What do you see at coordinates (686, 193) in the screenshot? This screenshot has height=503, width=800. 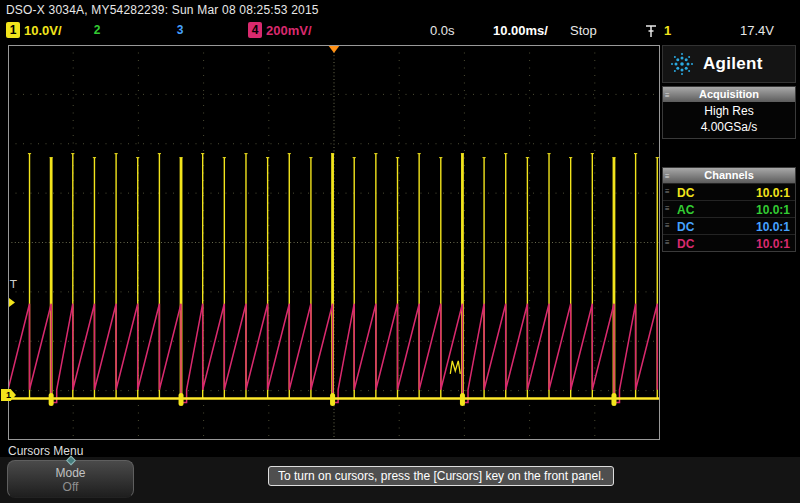 I see `channel1-coupling: DC` at bounding box center [686, 193].